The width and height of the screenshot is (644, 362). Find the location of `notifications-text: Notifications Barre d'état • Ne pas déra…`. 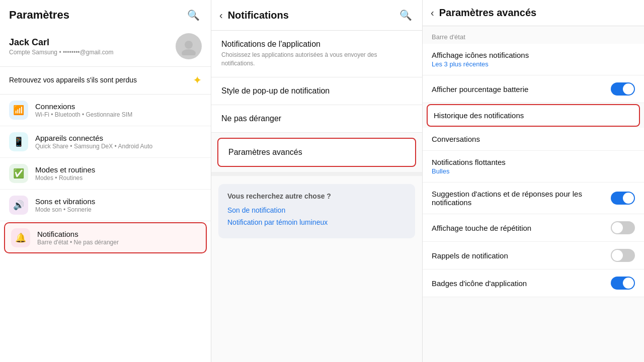

notifications-text: Notifications Barre d'état • Ne pas déra… is located at coordinates (78, 238).